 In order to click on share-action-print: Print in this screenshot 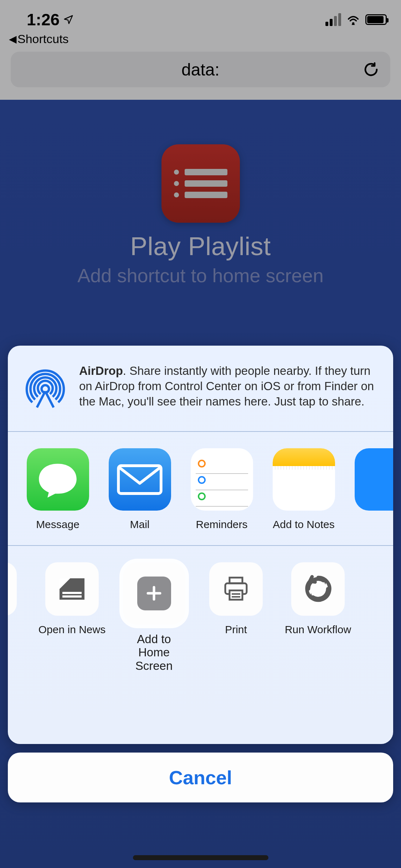, I will do `click(236, 618)`.